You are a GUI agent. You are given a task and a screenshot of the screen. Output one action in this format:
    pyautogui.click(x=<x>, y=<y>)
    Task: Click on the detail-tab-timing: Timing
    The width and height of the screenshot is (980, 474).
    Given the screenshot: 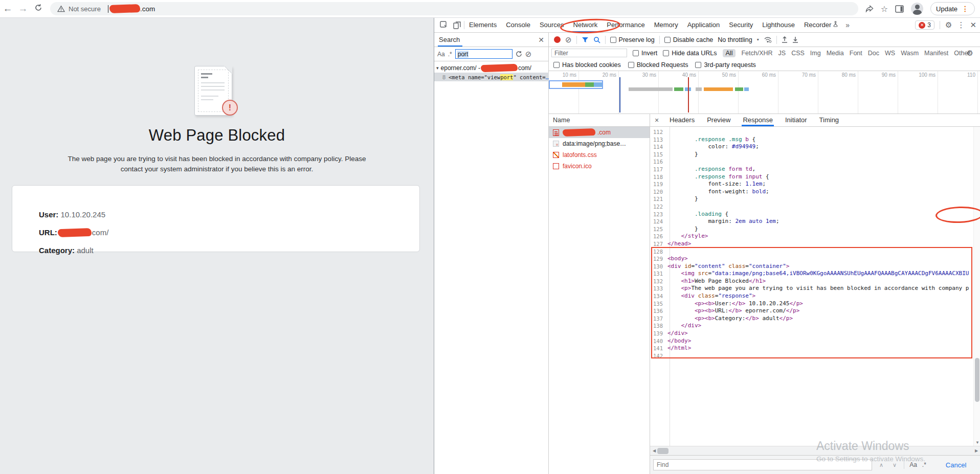 What is the action you would take?
    pyautogui.click(x=830, y=120)
    